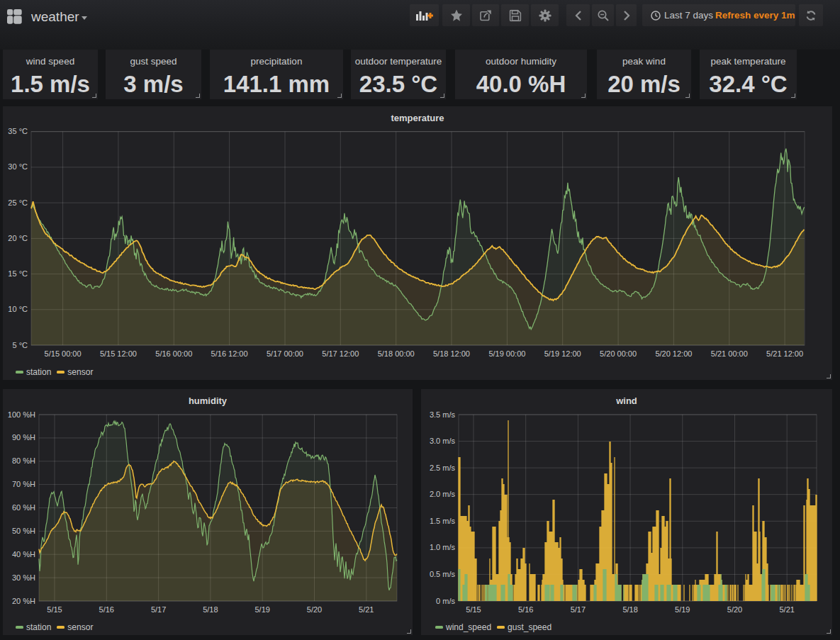 This screenshot has height=640, width=840. Describe the element at coordinates (24, 578) in the screenshot. I see `svg-text: 30 %H` at that location.